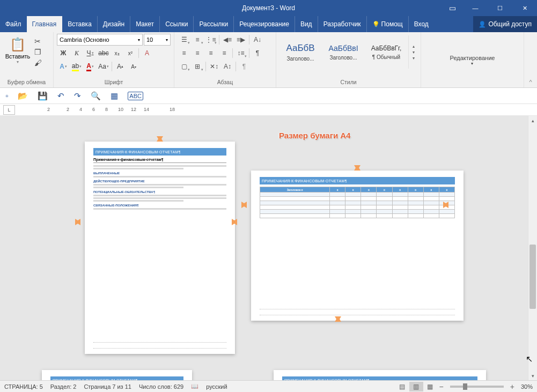 This screenshot has width=537, height=392. I want to click on collapse-ribbon-button: ^, so click(531, 60).